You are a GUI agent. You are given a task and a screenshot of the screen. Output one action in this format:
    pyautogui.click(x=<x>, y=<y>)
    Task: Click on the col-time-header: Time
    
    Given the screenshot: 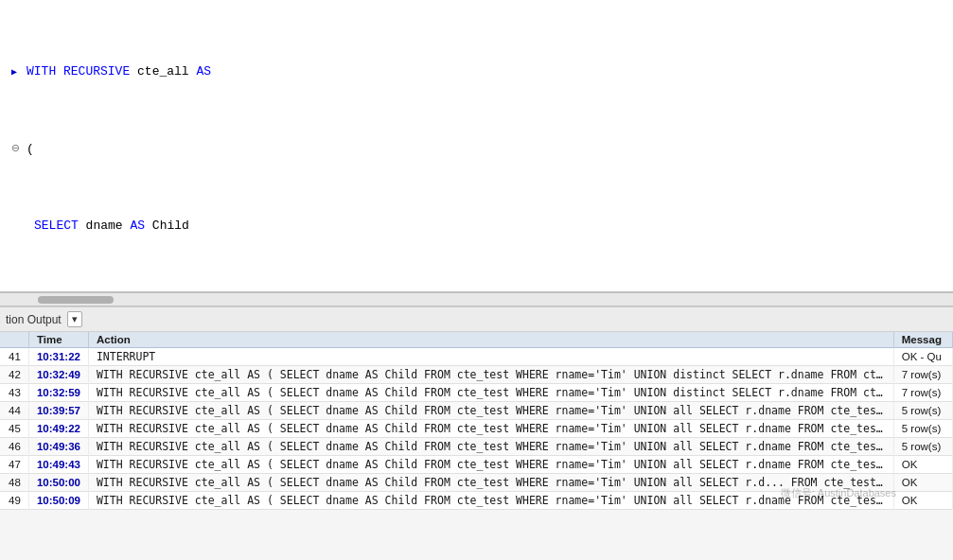 What is the action you would take?
    pyautogui.click(x=59, y=341)
    